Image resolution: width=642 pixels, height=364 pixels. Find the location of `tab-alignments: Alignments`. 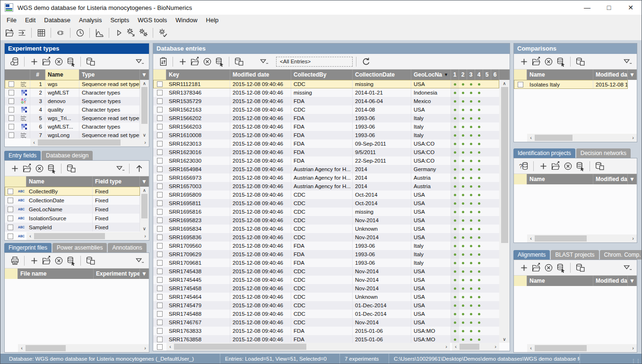

tab-alignments: Alignments is located at coordinates (531, 255).